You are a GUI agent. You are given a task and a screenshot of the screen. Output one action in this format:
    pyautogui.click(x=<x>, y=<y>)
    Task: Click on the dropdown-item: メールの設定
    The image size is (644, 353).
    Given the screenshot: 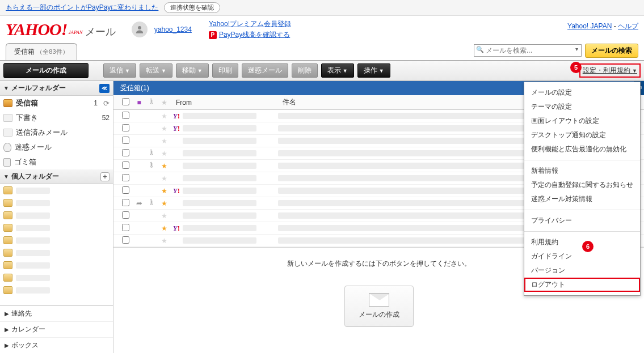 What is the action you would take?
    pyautogui.click(x=582, y=93)
    